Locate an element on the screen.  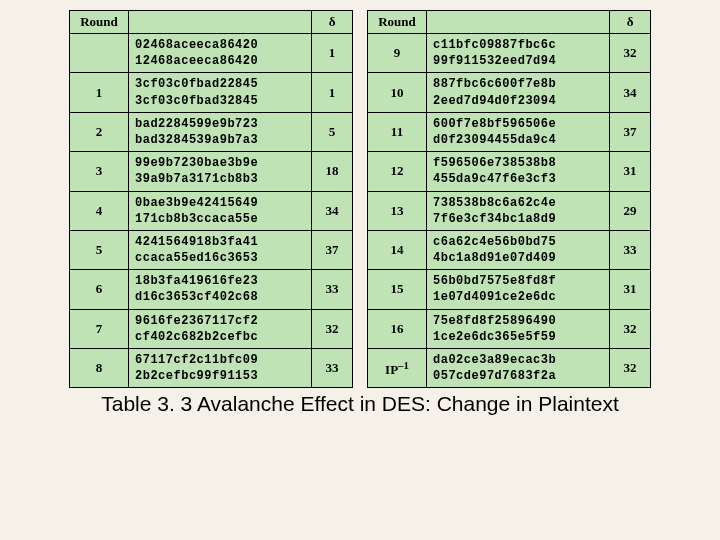
round-cell: 15 is located at coordinates (398, 290).